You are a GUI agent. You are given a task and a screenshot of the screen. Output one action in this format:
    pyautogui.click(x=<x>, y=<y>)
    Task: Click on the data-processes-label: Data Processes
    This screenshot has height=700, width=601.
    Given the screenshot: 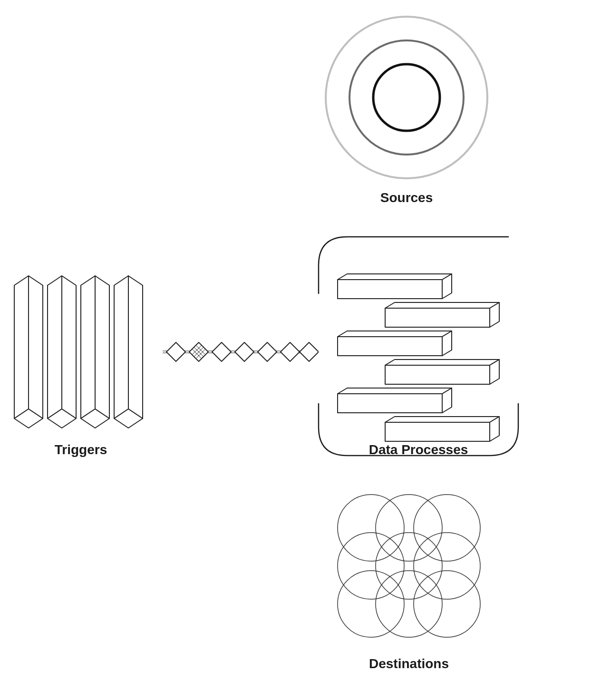 What is the action you would take?
    pyautogui.click(x=418, y=450)
    